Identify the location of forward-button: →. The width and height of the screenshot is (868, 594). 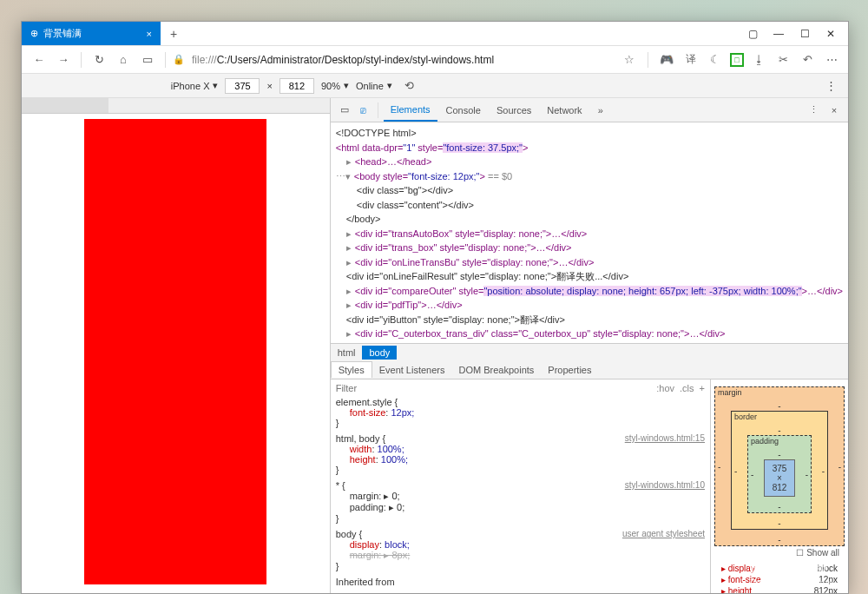
(63, 60).